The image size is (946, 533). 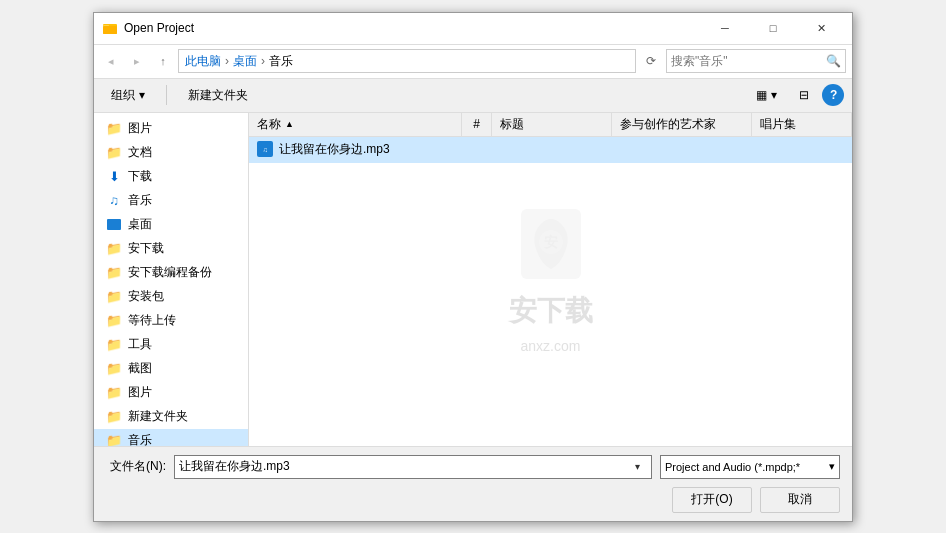 What do you see at coordinates (245, 62) in the screenshot?
I see `breadcrumb-desktop: 桌面` at bounding box center [245, 62].